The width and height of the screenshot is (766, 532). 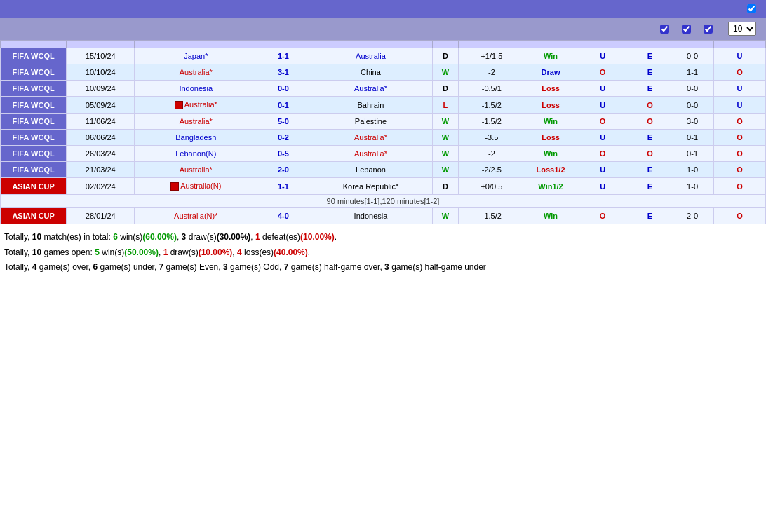 I want to click on team2-cell: China, so click(x=370, y=73).